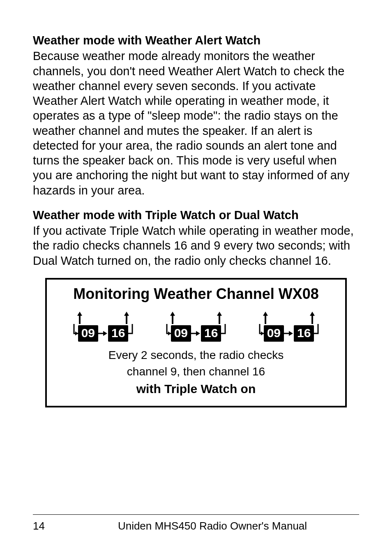 This screenshot has height=553, width=392. I want to click on channel-groups: 09 16 09 16, so click(196, 327).